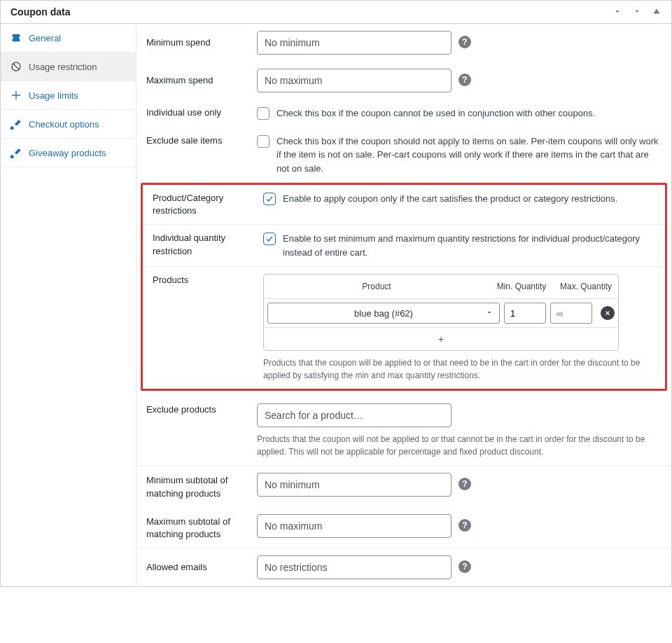  Describe the element at coordinates (435, 113) in the screenshot. I see `desc-individual-use: Check this box if the coupon cannot be u…` at that location.